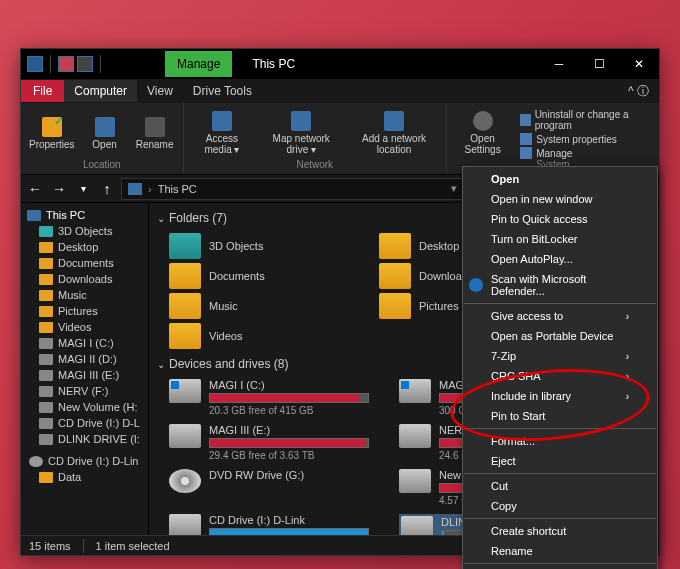 The width and height of the screenshot is (680, 569). I want to click on drive-tools-tab: Drive Tools, so click(222, 91).